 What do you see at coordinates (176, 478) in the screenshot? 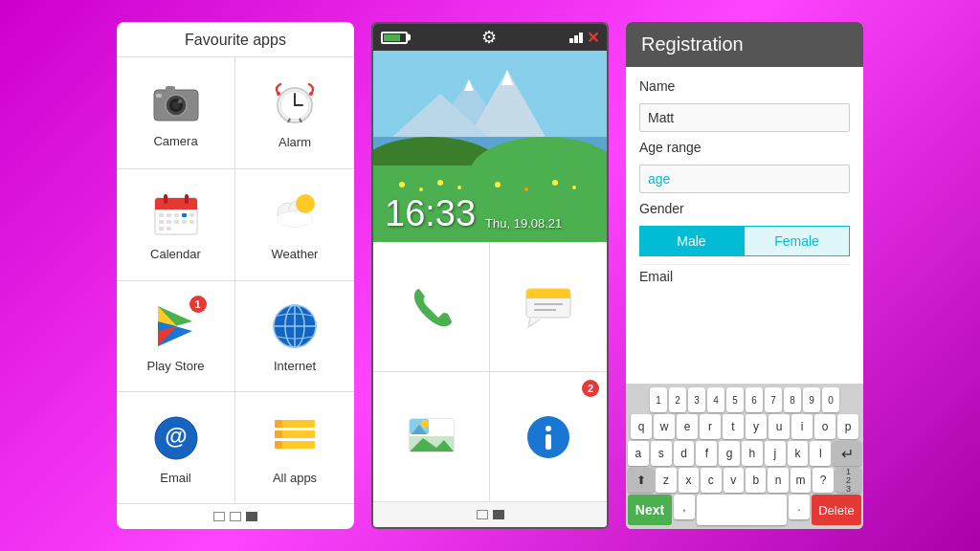
I see `email-label: Email` at bounding box center [176, 478].